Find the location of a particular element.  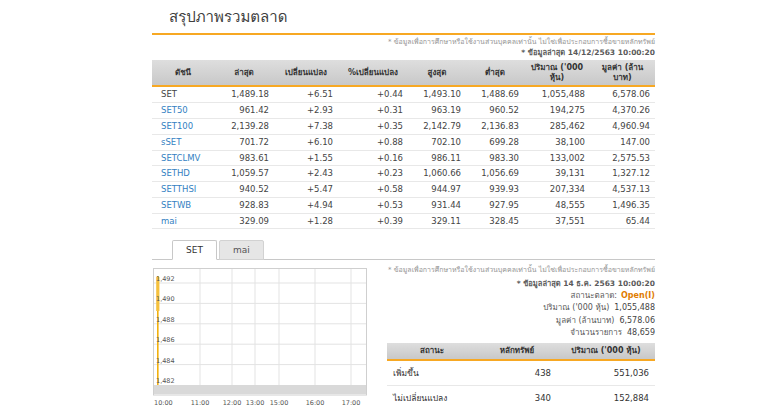

high-value: 931.44 is located at coordinates (437, 205).